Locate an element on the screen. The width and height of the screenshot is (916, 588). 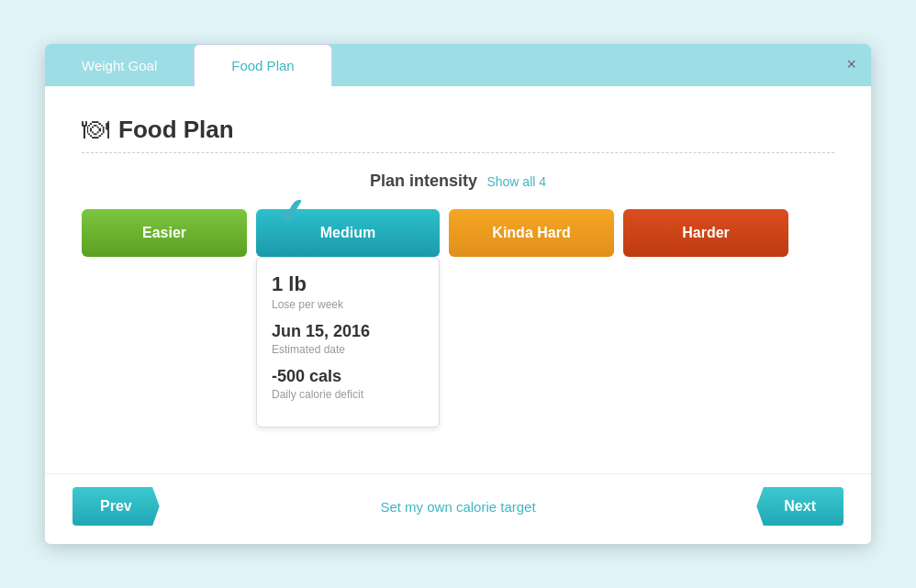
intensity-label: Plan intensity is located at coordinates (424, 181).